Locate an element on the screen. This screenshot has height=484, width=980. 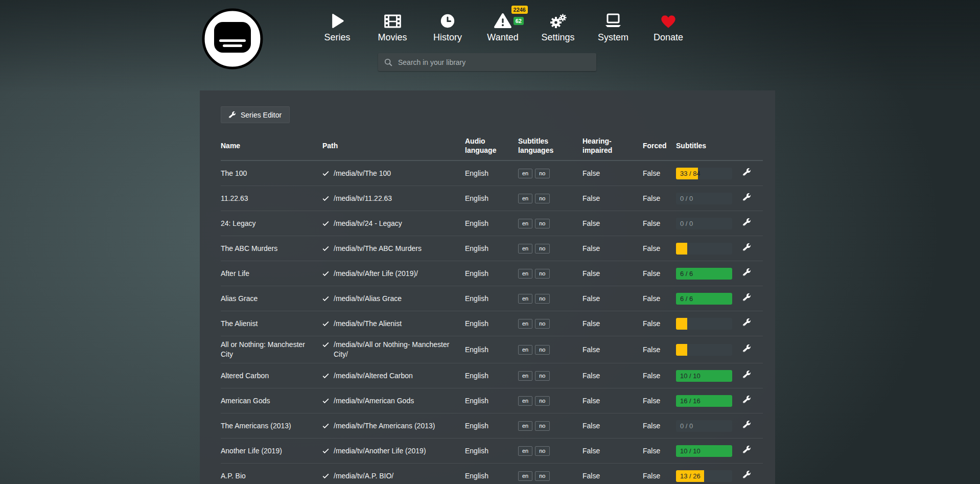
wanted-movies-badge: 62 is located at coordinates (519, 21).